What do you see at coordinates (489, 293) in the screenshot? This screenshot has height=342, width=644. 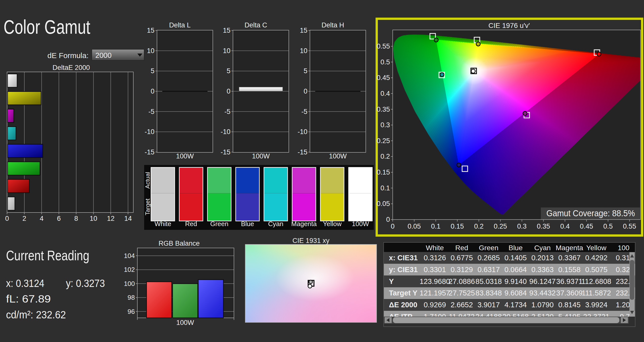 I see `svg-text: 83.8348` at bounding box center [489, 293].